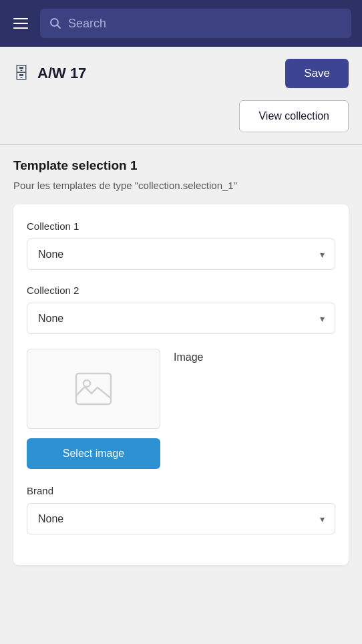  Describe the element at coordinates (181, 318) in the screenshot. I see `collection2-select: None` at that location.